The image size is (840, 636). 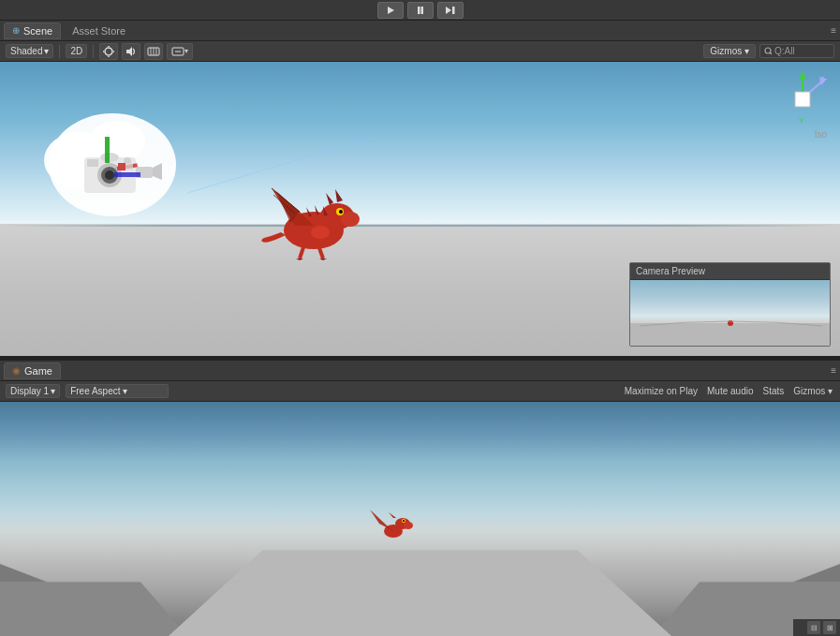 What do you see at coordinates (420, 31) in the screenshot?
I see `scene-tab-bar: ⊕ Scene Asset Store ≡` at bounding box center [420, 31].